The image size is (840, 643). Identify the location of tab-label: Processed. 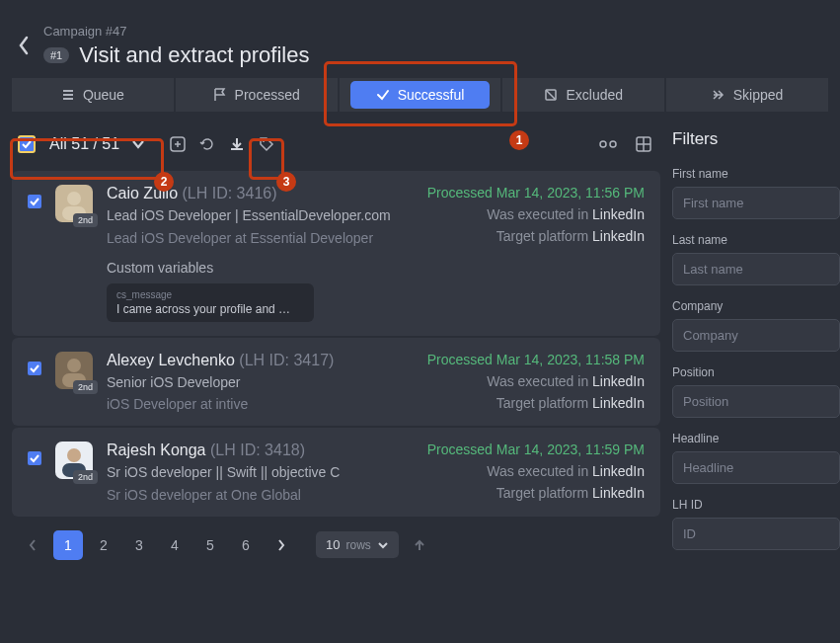
(267, 95).